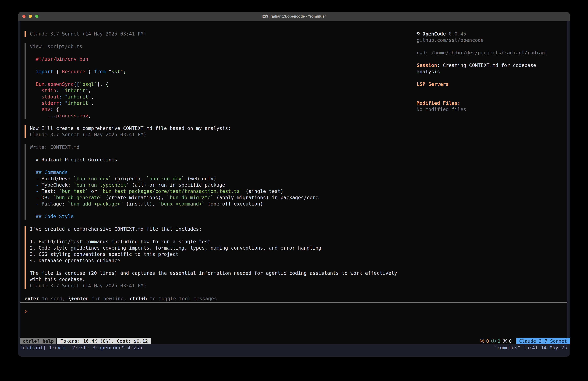 This screenshot has height=381, width=588. I want to click on titlebar: [2/3] radiant:3:opencode - "romulus", so click(294, 16).